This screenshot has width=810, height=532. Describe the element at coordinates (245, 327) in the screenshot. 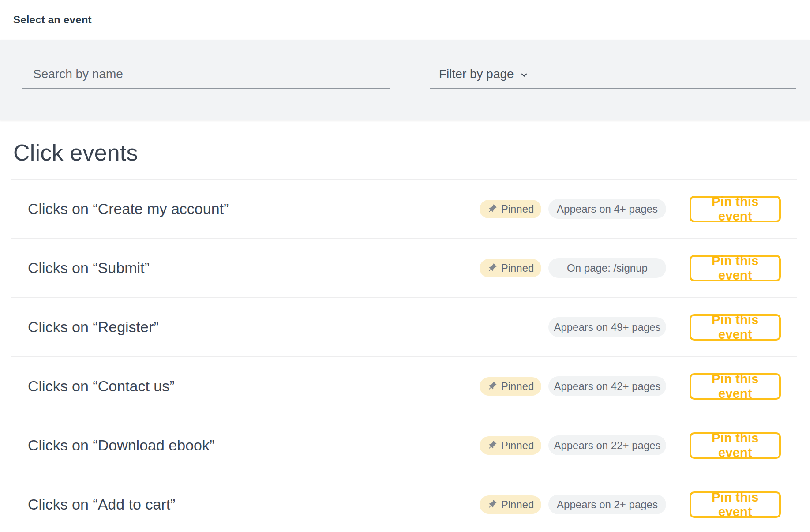

I see `event-name: Clicks on “Register”` at that location.